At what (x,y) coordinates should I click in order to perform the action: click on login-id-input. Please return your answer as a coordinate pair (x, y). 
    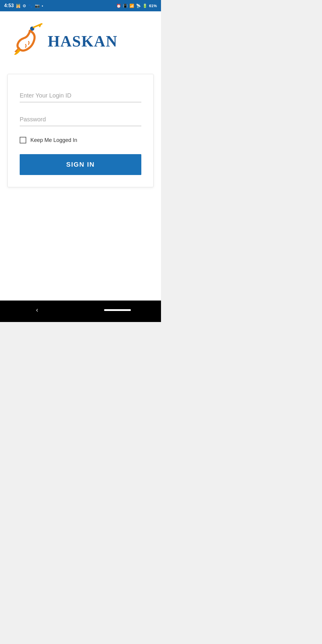
    Looking at the image, I should click on (80, 96).